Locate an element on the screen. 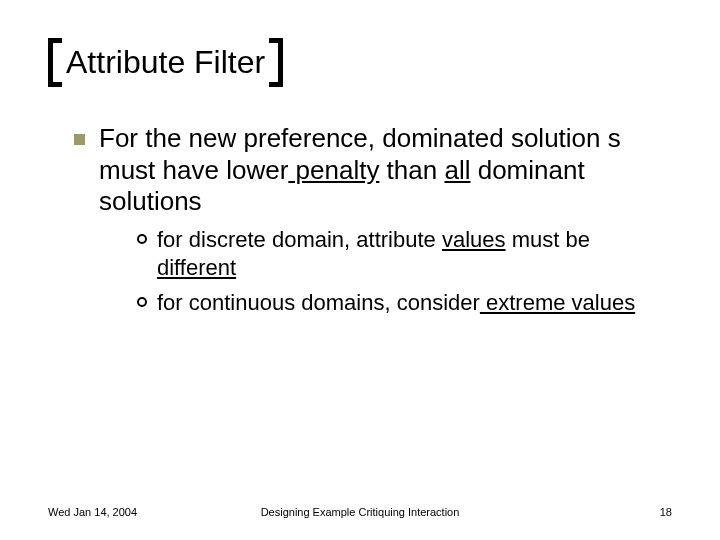 The height and width of the screenshot is (540, 720). underlined-text: values is located at coordinates (474, 240).